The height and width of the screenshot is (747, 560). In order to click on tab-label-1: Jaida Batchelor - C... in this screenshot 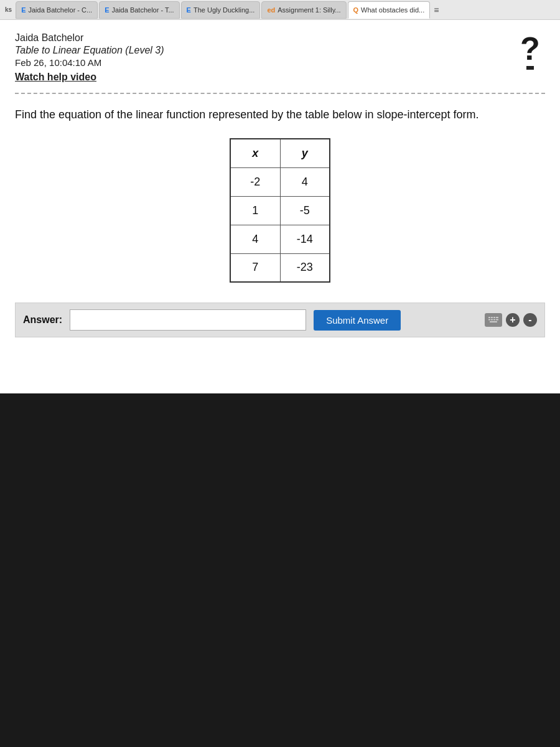, I will do `click(60, 10)`.